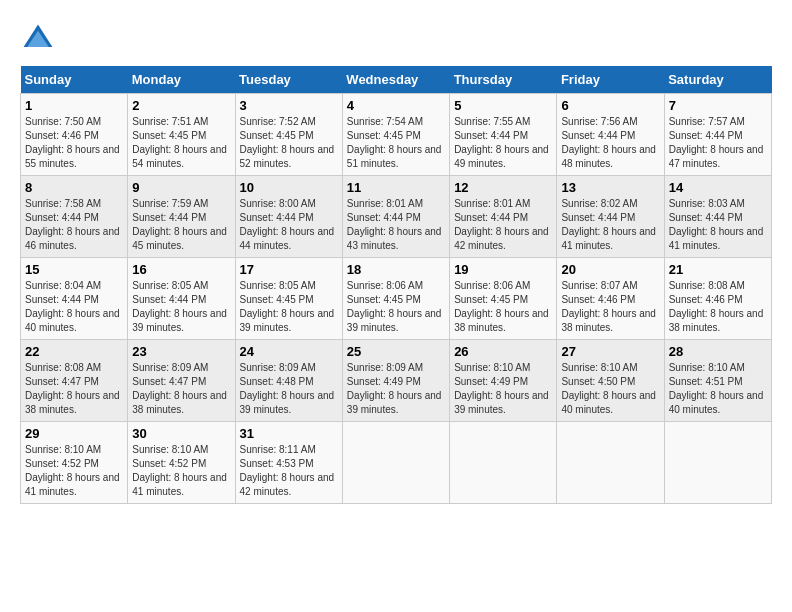  Describe the element at coordinates (181, 188) in the screenshot. I see `day-number: 9` at that location.